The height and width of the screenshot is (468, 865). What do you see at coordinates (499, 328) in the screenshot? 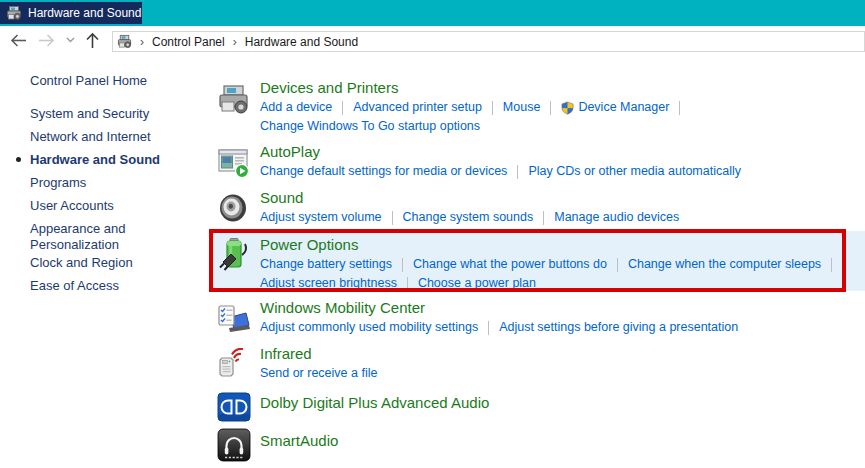
I see `link-row: Adjust commonly used mobility settings A…` at bounding box center [499, 328].